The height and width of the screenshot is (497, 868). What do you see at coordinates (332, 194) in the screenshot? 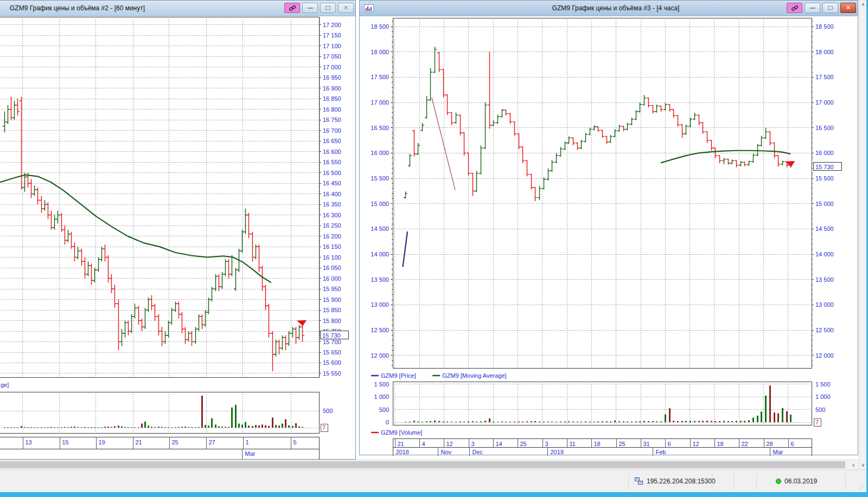
I see `svg-text: 16 400` at bounding box center [332, 194].